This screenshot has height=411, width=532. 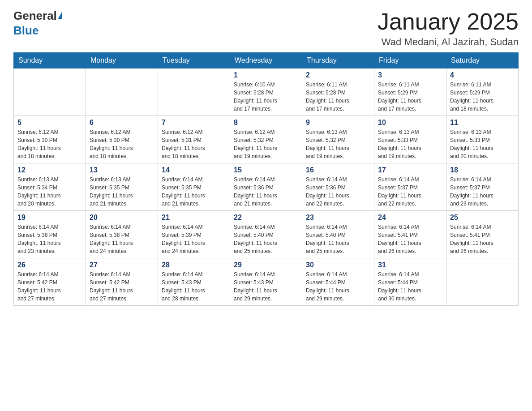 What do you see at coordinates (338, 144) in the screenshot?
I see `day-info: Sunrise: 6:13 AM Sunset: 5:32 PM Dayligh…` at bounding box center [338, 144].